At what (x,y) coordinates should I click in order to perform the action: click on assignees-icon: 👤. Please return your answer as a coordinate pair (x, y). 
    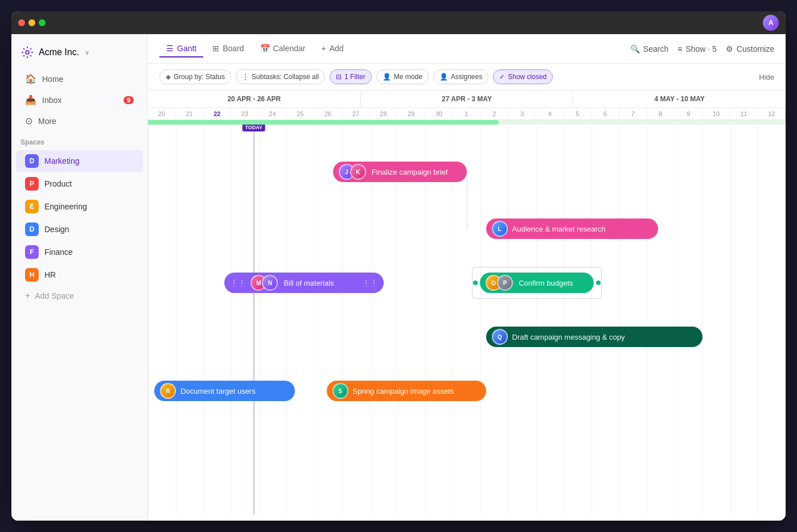
    Looking at the image, I should click on (444, 77).